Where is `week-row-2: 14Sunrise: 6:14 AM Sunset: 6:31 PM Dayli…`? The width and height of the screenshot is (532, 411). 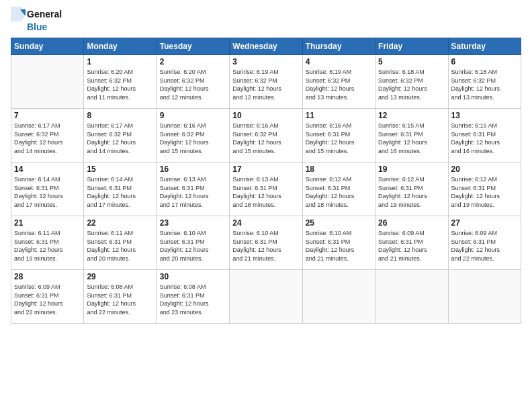
week-row-2: 14Sunrise: 6:14 AM Sunset: 6:31 PM Dayli… is located at coordinates (266, 189).